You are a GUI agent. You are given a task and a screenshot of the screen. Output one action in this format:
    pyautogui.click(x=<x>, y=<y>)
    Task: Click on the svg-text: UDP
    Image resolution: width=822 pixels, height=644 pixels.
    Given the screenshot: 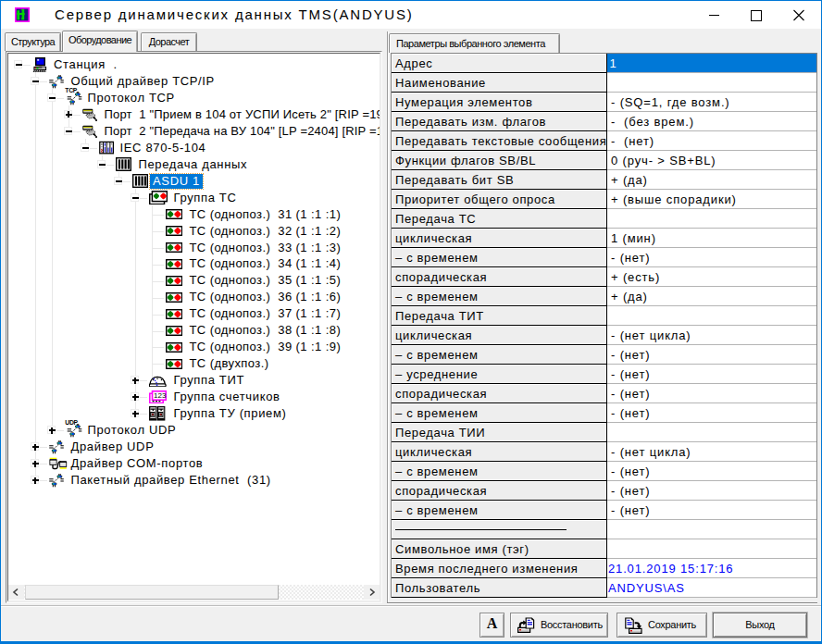 What is the action you would take?
    pyautogui.click(x=71, y=422)
    